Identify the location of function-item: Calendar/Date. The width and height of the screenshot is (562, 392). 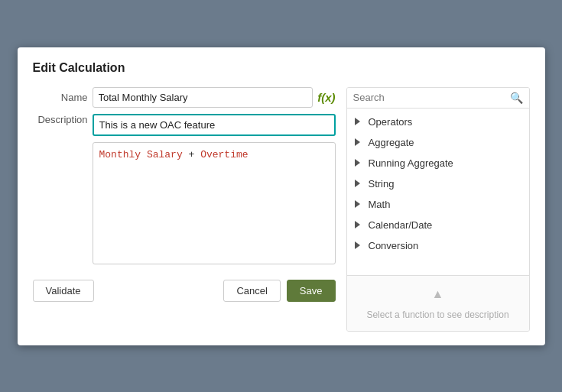
(438, 225).